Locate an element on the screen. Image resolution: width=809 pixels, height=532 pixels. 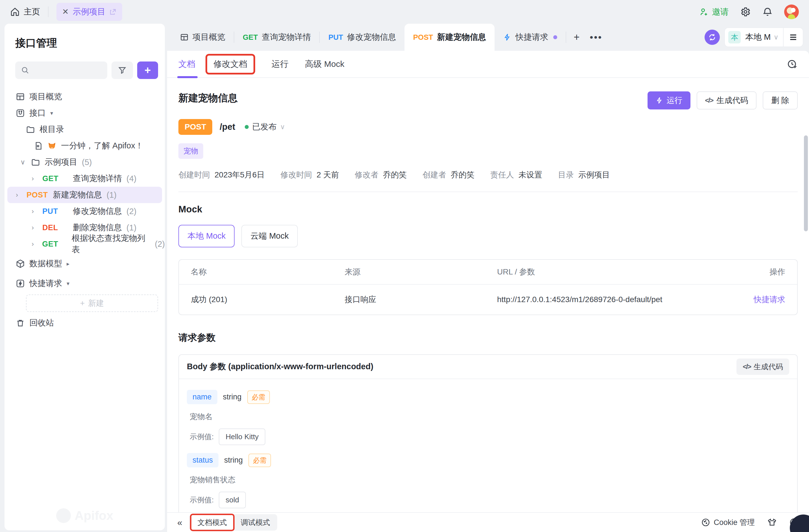
quick-request-link: 快捷请求 is located at coordinates (757, 300).